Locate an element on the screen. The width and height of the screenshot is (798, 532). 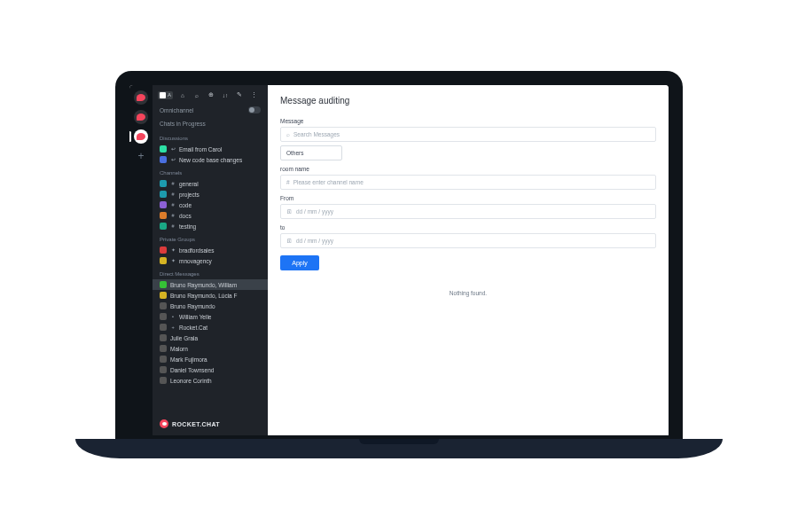
room-name-input: # Please enter channel name is located at coordinates (468, 183).